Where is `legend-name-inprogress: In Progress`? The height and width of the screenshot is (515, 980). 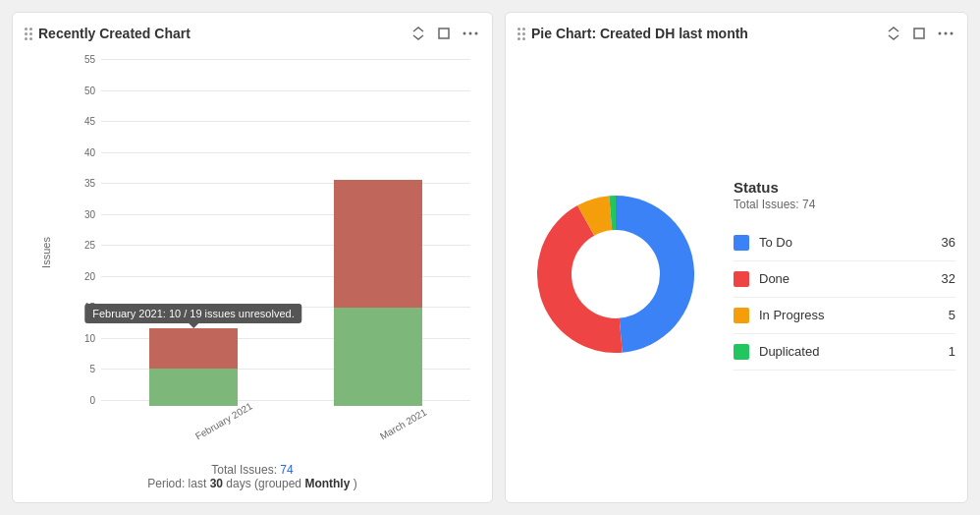
legend-name-inprogress: In Progress is located at coordinates (854, 315).